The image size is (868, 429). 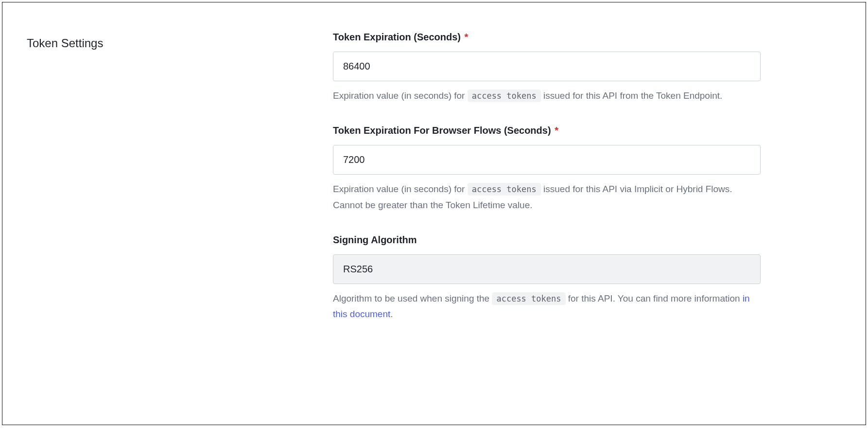 What do you see at coordinates (547, 240) in the screenshot?
I see `signing-algorithm-label: Signing Algorithm` at bounding box center [547, 240].